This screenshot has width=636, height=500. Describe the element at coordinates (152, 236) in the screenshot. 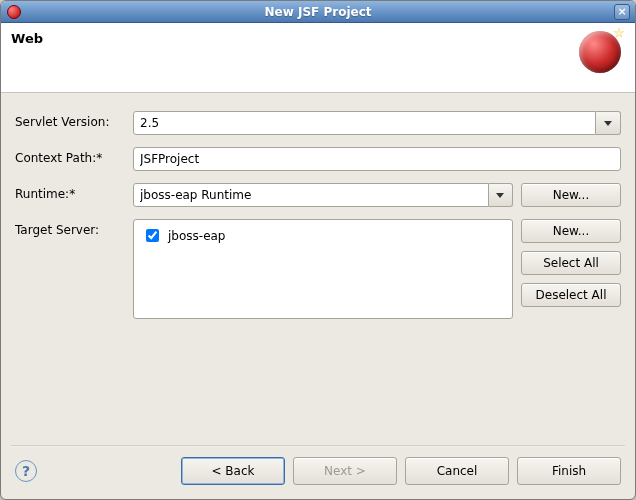

I see `target-server-checkbox` at that location.